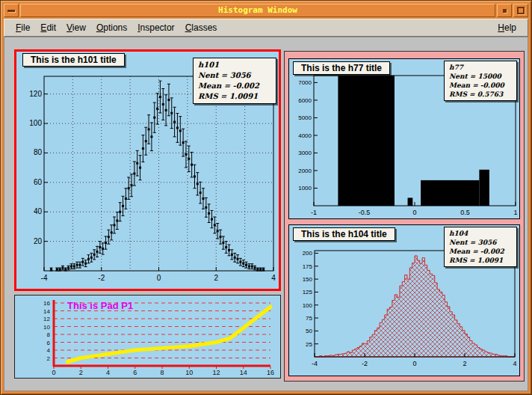 The width and height of the screenshot is (532, 395). What do you see at coordinates (38, 153) in the screenshot?
I see `svg-text: 80` at bounding box center [38, 153].